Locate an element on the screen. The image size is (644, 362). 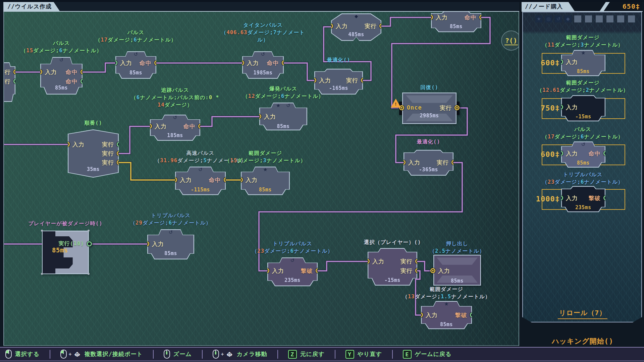
price-label: 1000‡ is located at coordinates (545, 199).